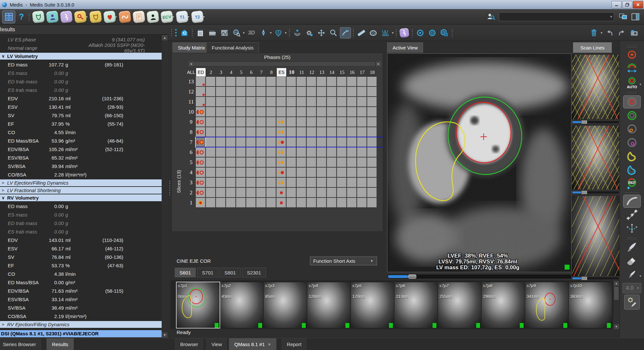 Image resolution: width=644 pixels, height=350 pixels. What do you see at coordinates (372, 112) in the screenshot?
I see `matrix-cell-s10-c18` at bounding box center [372, 112].